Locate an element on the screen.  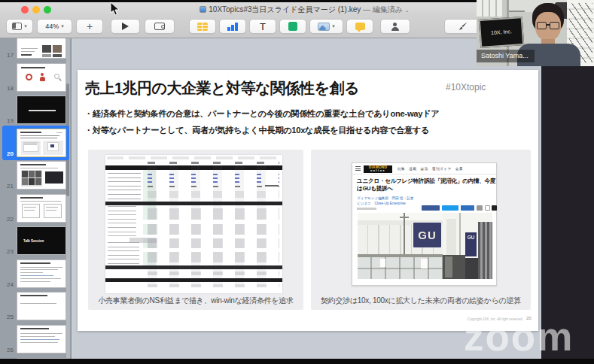
view-button: ▾ is located at coordinates (20, 26).